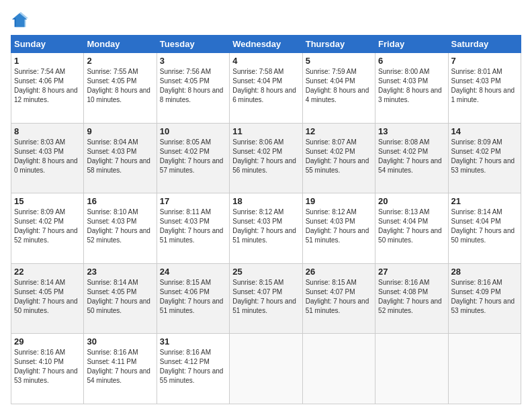 This screenshot has width=532, height=411. I want to click on day-number: 13, so click(411, 132).